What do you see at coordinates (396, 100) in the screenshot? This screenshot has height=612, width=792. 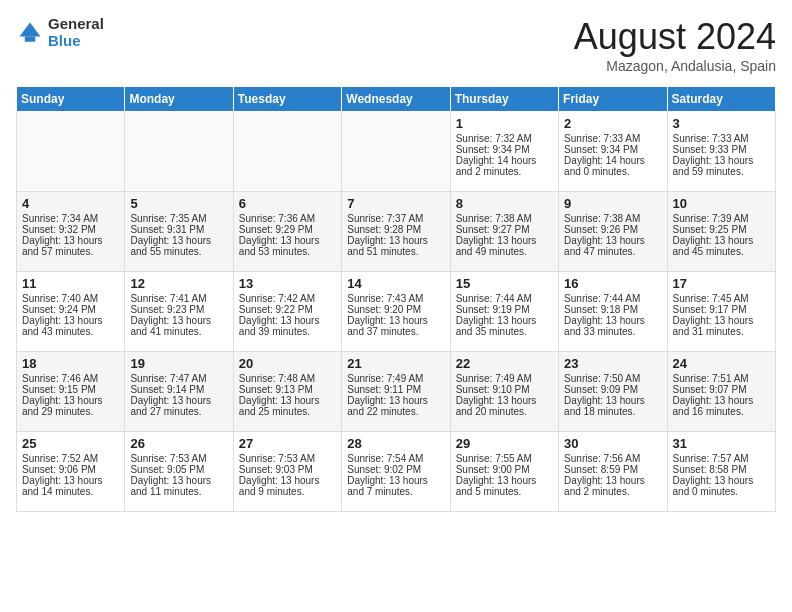 I see `calendar-header: SundayMondayTuesdayWednesdayThursdayFrid…` at bounding box center [396, 100].